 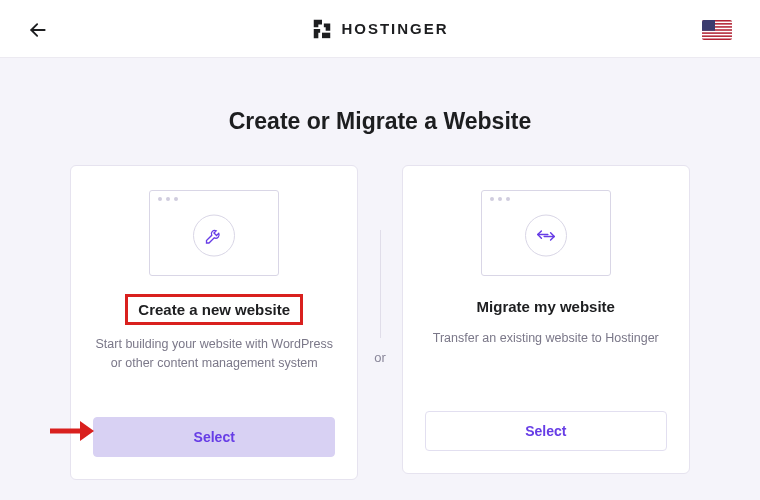 I want to click on card-title: Create a new website, so click(x=214, y=310).